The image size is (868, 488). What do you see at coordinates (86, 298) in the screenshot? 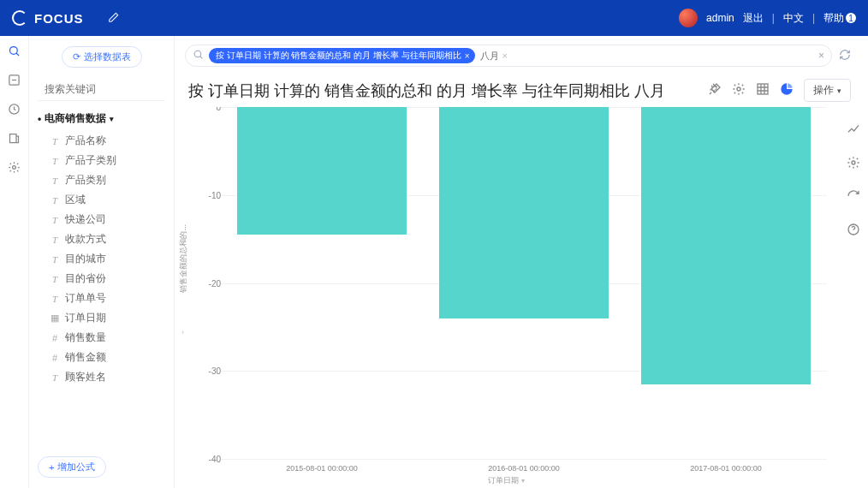
I see `column-label: 订单单号` at bounding box center [86, 298].